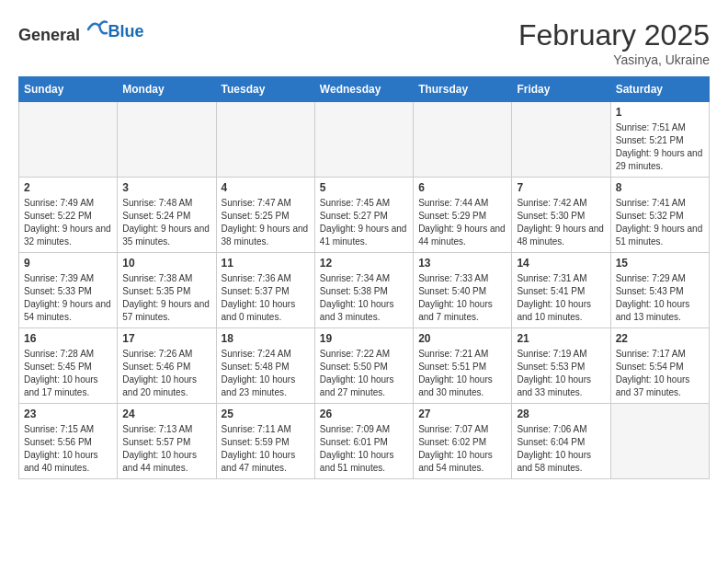 This screenshot has height=563, width=728. Describe the element at coordinates (50, 35) in the screenshot. I see `logo-general-text: General` at that location.